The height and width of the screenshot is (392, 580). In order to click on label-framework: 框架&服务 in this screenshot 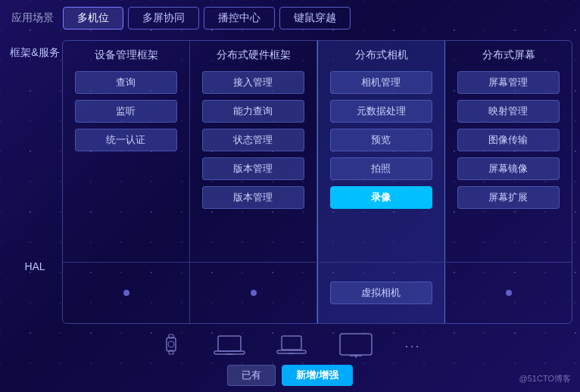, I will do `click(35, 53)`.